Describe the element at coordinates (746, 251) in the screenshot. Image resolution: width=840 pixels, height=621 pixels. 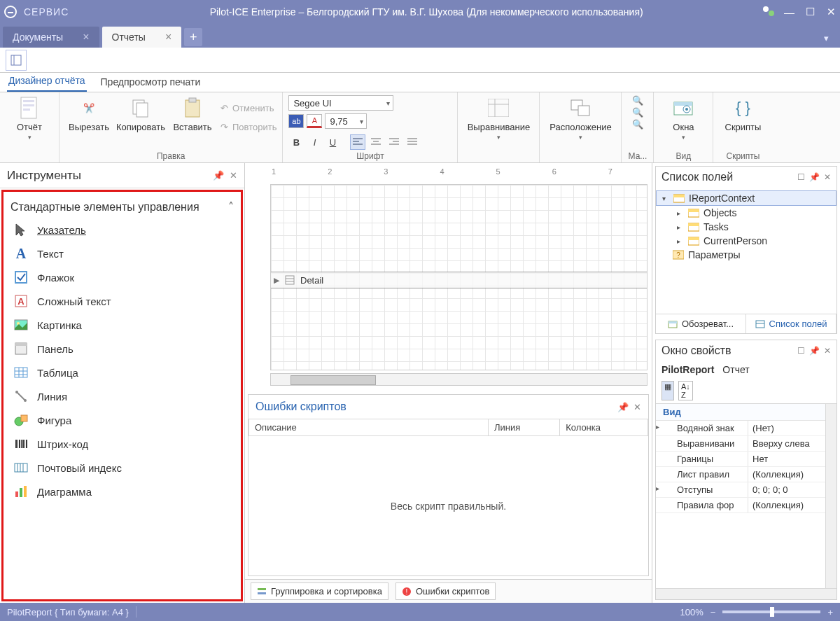
I see `fields-tree: ▾IReportContext▸Objects▸Tasks▸CurrentPer…` at that location.